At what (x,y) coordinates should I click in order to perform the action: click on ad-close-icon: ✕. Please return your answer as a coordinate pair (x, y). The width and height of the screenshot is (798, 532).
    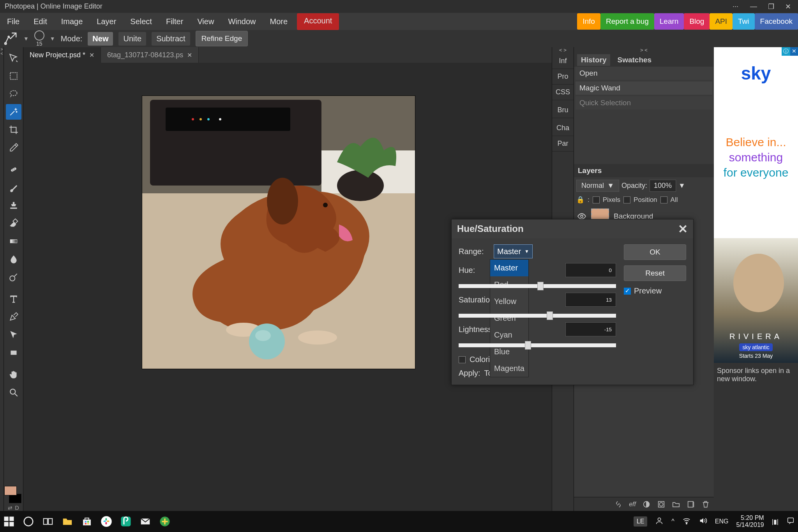
    Looking at the image, I should click on (794, 51).